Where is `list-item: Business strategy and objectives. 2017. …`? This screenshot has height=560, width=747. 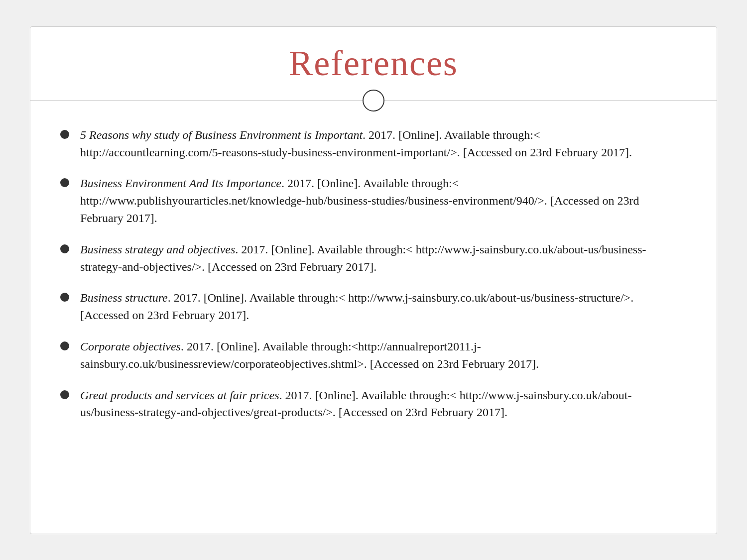
list-item: Business strategy and objectives. 2017. … is located at coordinates (371, 258).